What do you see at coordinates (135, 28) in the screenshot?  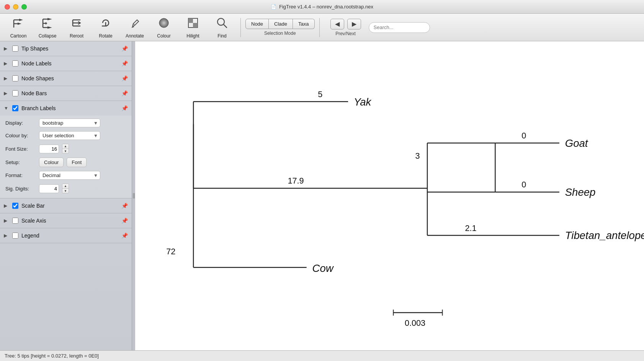 I see `annotate-button: Annotate` at bounding box center [135, 28].